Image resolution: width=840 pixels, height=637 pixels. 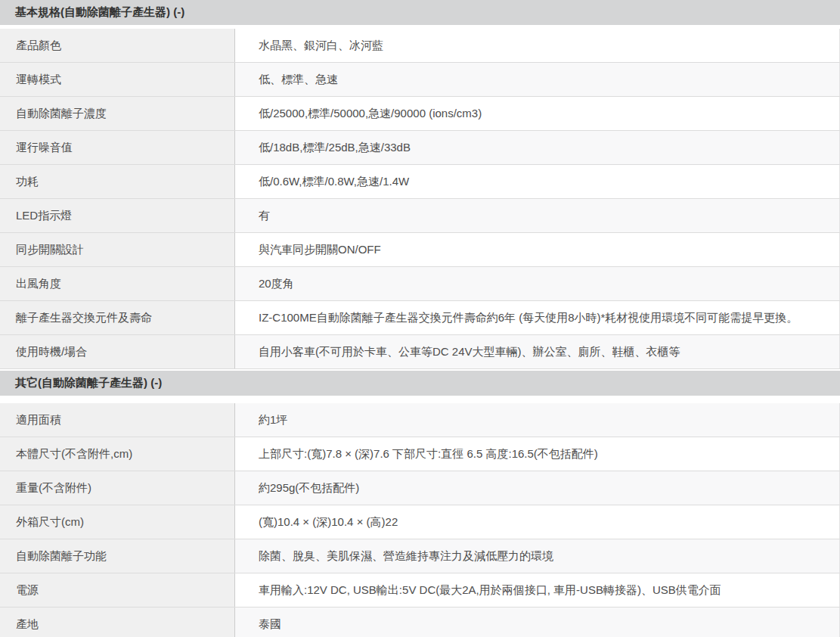 What do you see at coordinates (118, 556) in the screenshot?
I see `spec-label: 自動除菌離子功能` at bounding box center [118, 556].